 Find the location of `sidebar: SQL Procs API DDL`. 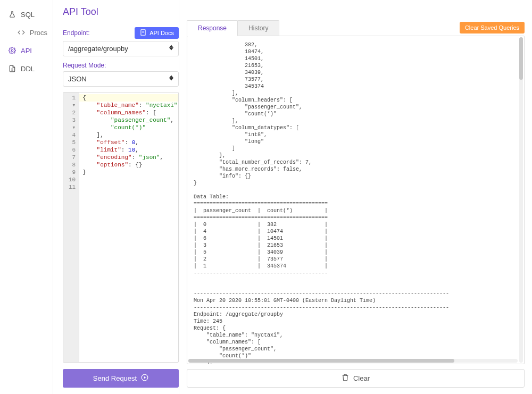

sidebar: SQL Procs API DDL is located at coordinates (27, 197).